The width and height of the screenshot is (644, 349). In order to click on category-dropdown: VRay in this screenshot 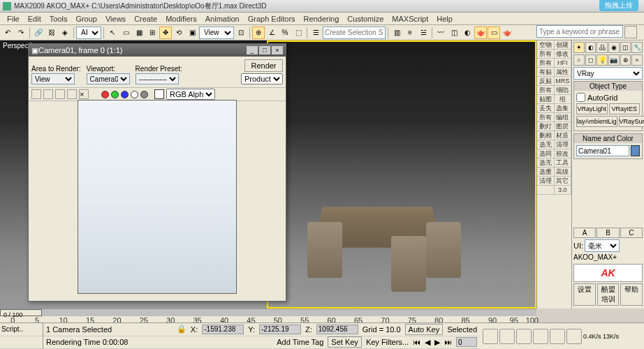, I will do `click(608, 73)`.